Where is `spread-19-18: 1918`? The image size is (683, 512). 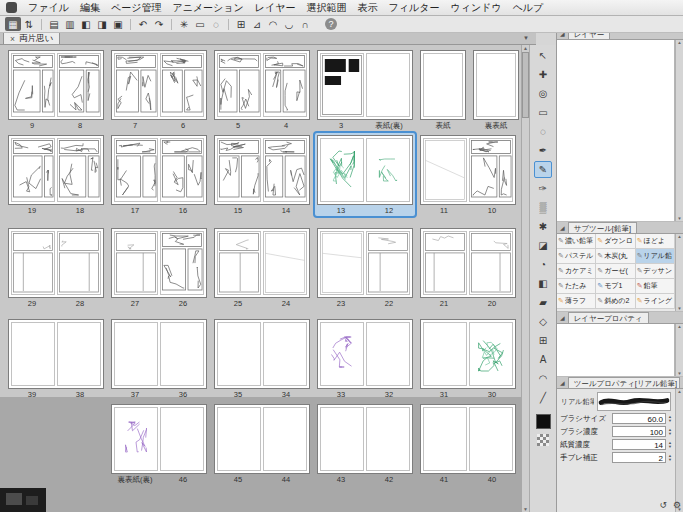
spread-19-18: 1918 is located at coordinates (56, 174).